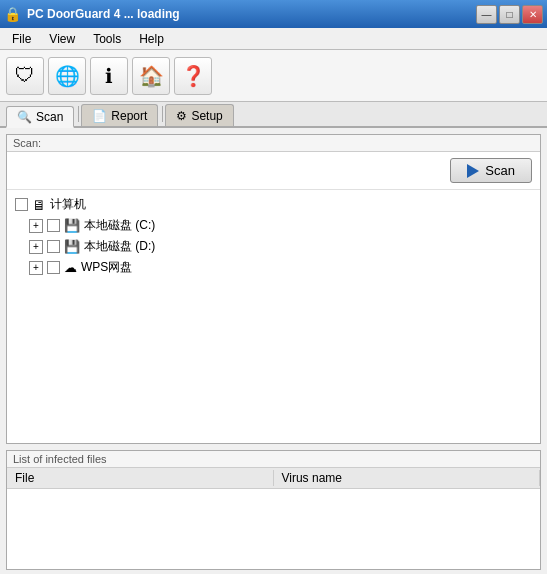  I want to click on scan-tab-icon: 🔍, so click(24, 117).